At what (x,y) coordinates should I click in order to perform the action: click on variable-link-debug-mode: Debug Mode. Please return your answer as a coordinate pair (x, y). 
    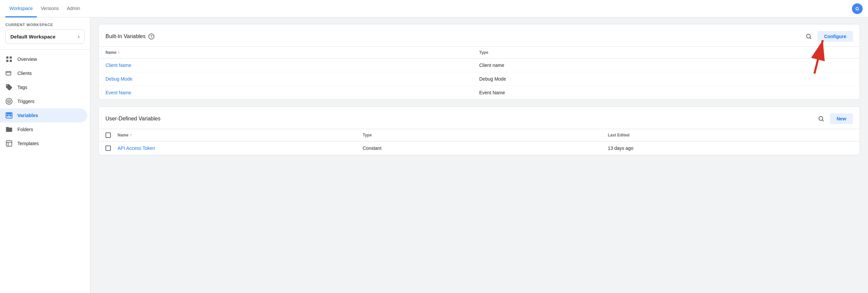
    Looking at the image, I should click on (292, 79).